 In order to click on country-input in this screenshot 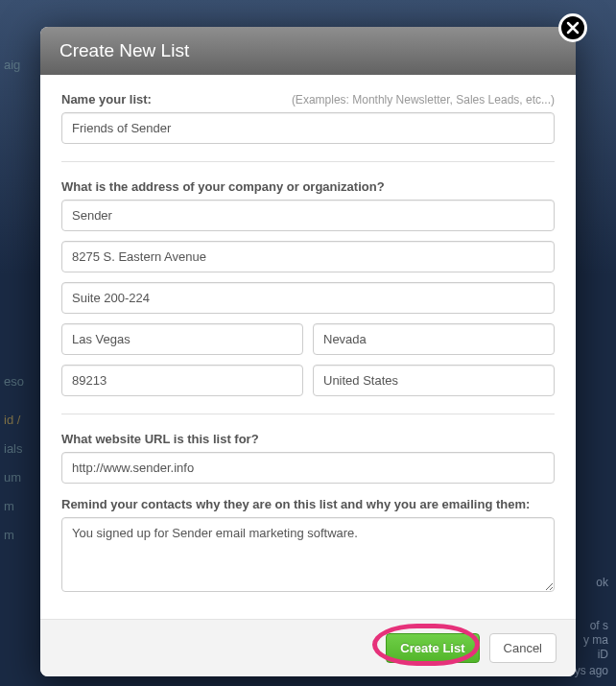, I will do `click(434, 380)`.